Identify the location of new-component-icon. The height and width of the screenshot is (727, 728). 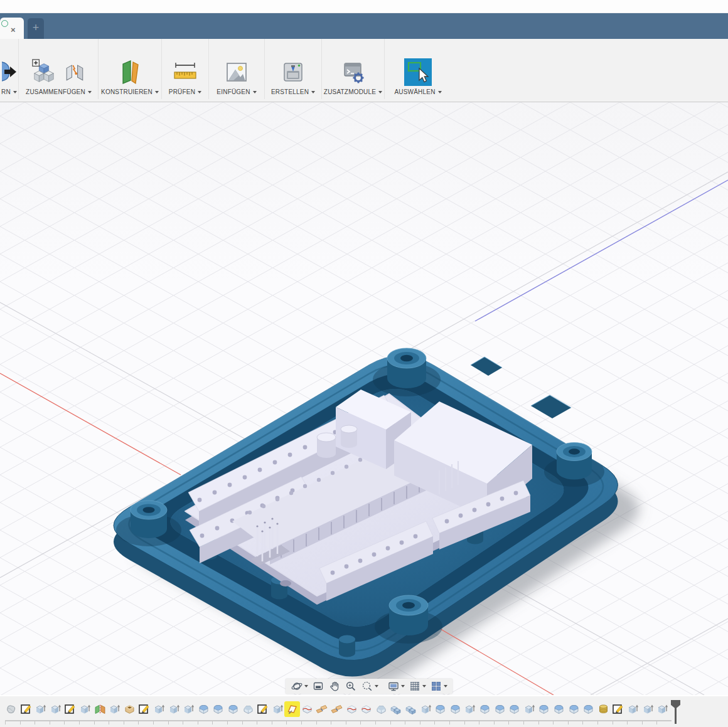
(44, 72).